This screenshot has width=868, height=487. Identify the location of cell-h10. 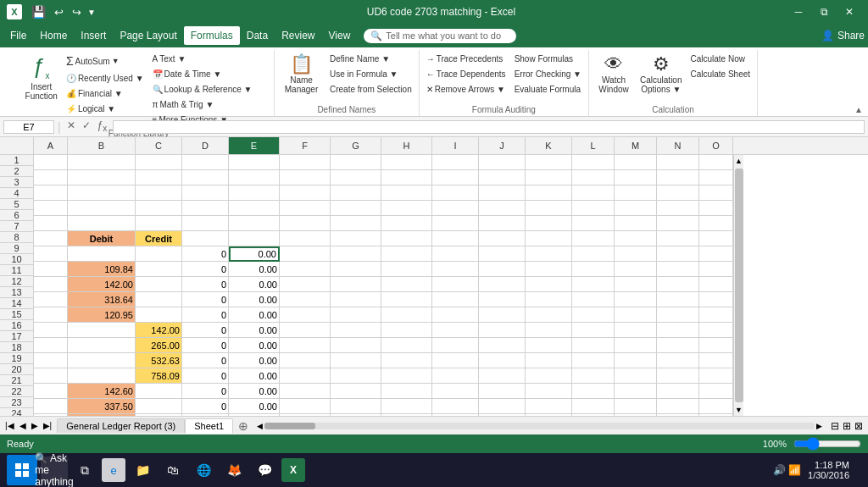
(407, 300).